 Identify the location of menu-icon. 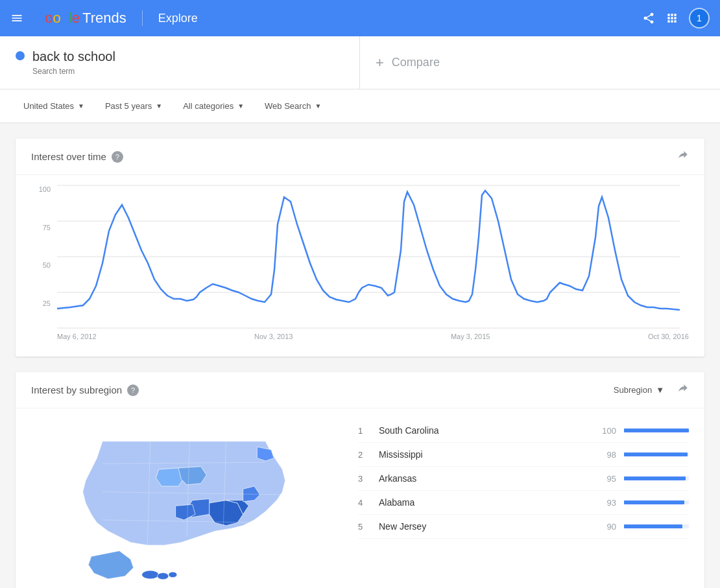
(17, 18).